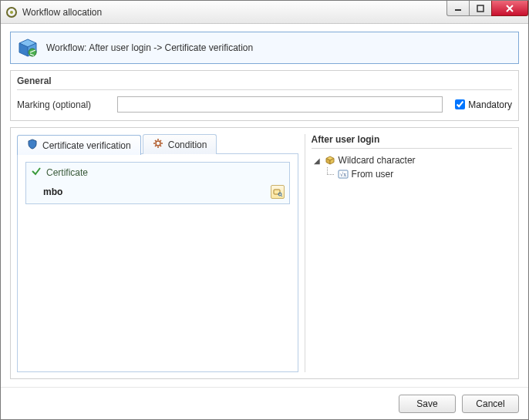  I want to click on window-title: Workflow allocation, so click(62, 12).